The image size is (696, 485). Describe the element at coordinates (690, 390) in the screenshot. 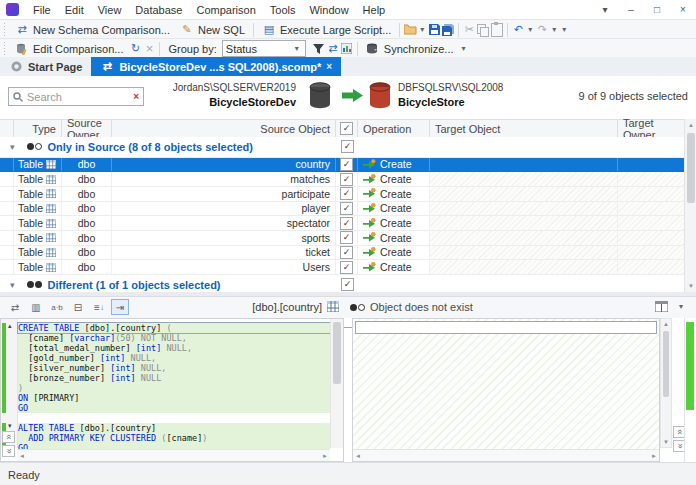

I see `diff-overview-ruler` at that location.